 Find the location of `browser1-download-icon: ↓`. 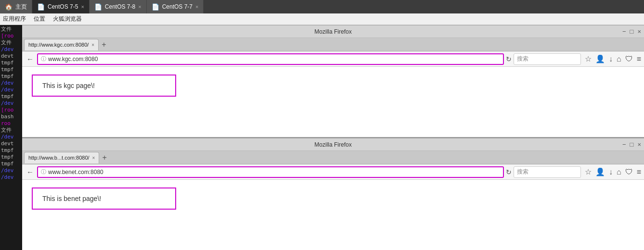

browser1-download-icon: ↓ is located at coordinates (611, 59).